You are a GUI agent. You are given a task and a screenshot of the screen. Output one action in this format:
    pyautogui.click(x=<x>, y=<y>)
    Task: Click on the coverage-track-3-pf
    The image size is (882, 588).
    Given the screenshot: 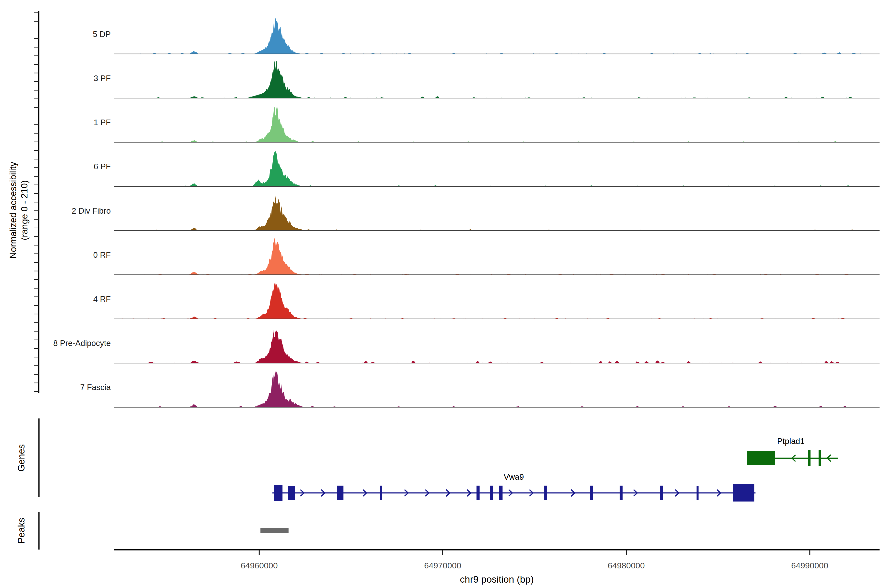 What is the action you would take?
    pyautogui.click(x=496, y=80)
    